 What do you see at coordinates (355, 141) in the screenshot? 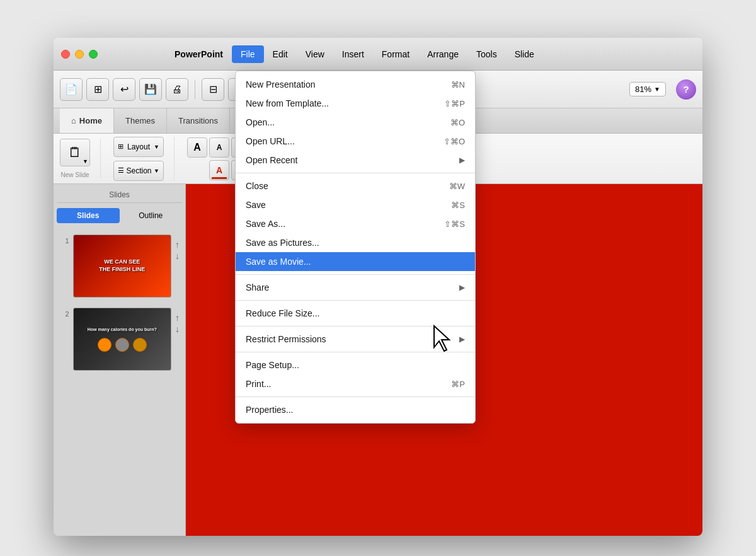
I see `menu-item-open-url: Open URL... ⇧⌘O` at bounding box center [355, 141].